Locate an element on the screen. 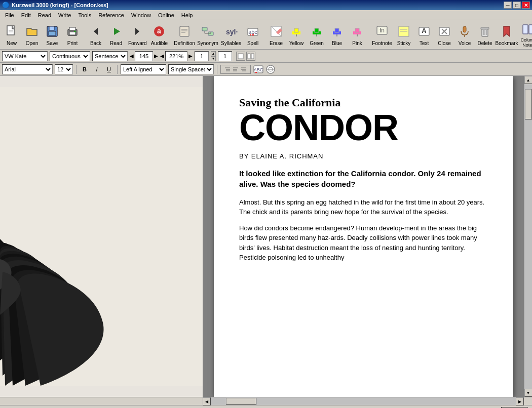 Image resolution: width=532 pixels, height=408 pixels. spell-button: abc Spell is located at coordinates (253, 35).